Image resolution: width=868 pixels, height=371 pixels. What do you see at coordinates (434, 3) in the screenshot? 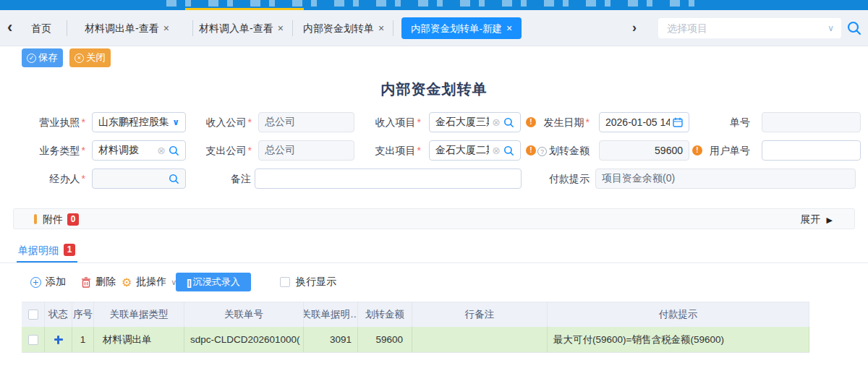
I see `top-menu-text-fragment` at bounding box center [434, 3].